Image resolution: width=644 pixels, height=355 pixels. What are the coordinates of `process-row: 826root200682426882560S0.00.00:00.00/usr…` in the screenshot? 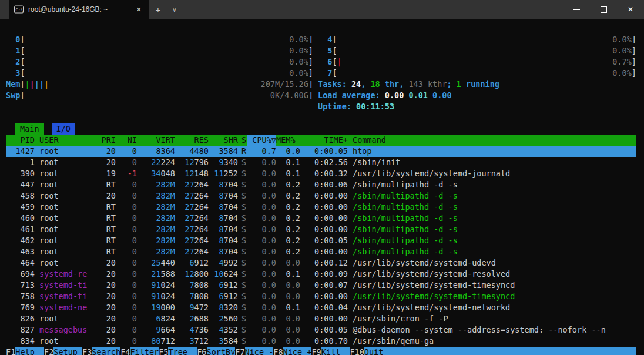 It's located at (321, 319).